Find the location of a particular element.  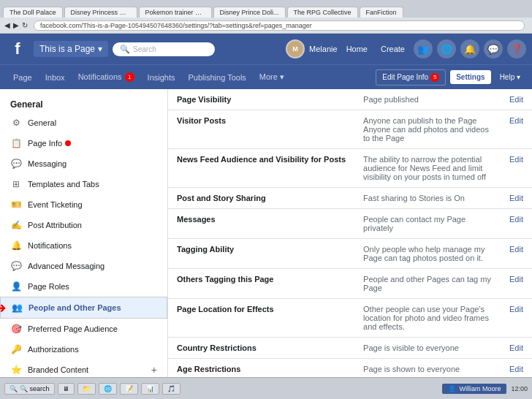

bell-icon: 🔔 is located at coordinates (470, 49).